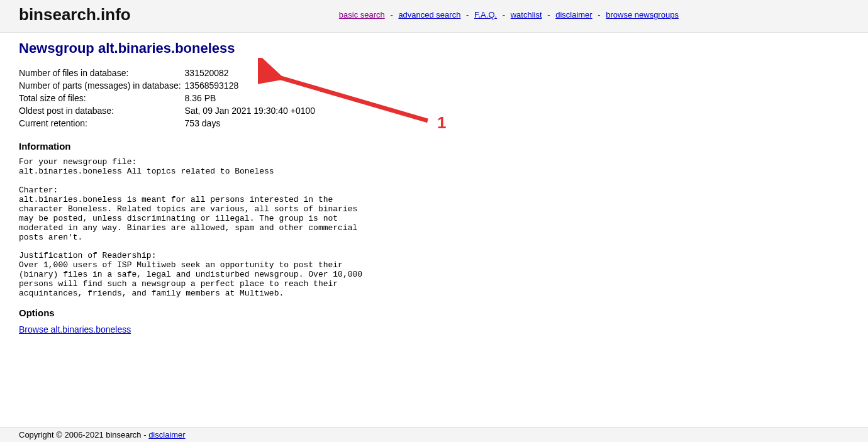 The height and width of the screenshot is (442, 868). What do you see at coordinates (75, 15) in the screenshot?
I see `site-title: binsearch.info` at bounding box center [75, 15].